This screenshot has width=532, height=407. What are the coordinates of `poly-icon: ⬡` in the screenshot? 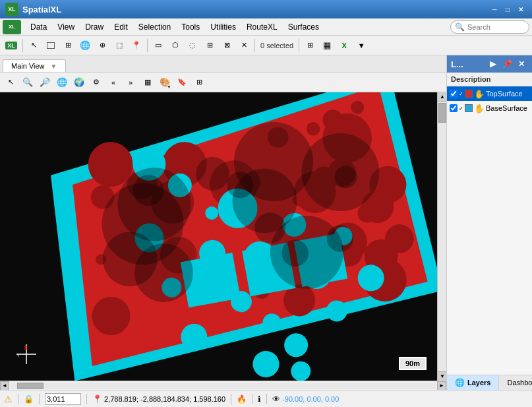 It's located at (175, 45).